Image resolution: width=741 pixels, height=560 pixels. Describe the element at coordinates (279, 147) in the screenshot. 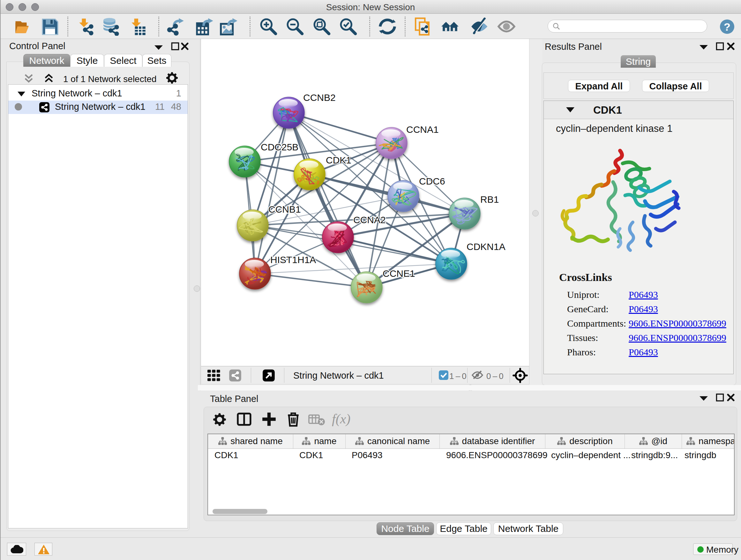

I see `svg-text: CDC25B` at that location.